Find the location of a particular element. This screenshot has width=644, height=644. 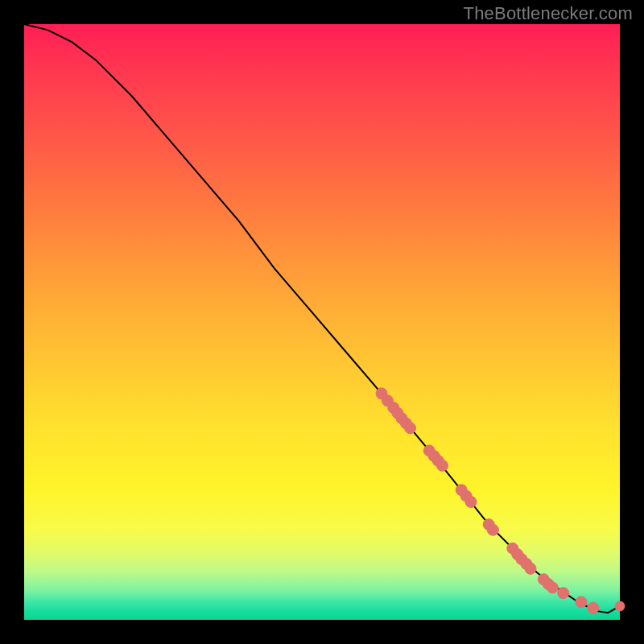

attribution-label: TheBottlenecker.com is located at coordinates (548, 14).